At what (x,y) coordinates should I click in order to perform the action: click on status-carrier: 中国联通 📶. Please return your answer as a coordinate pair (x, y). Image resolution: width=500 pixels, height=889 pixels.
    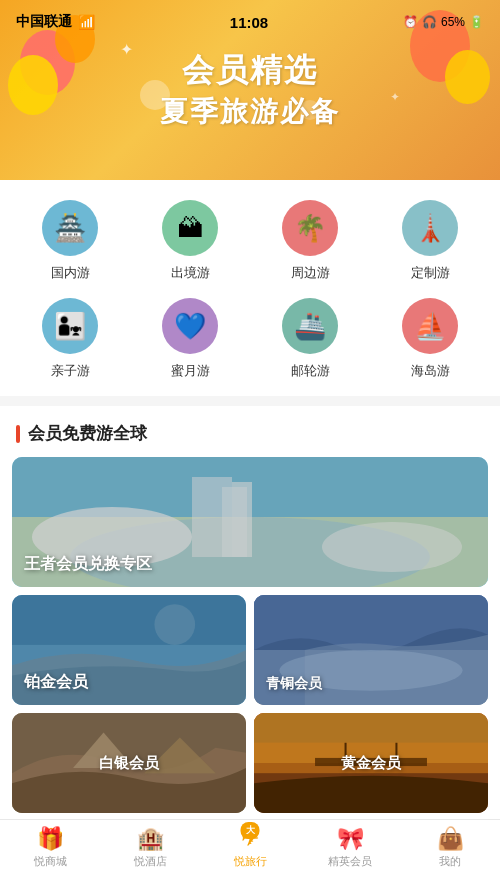
    Looking at the image, I should click on (56, 22).